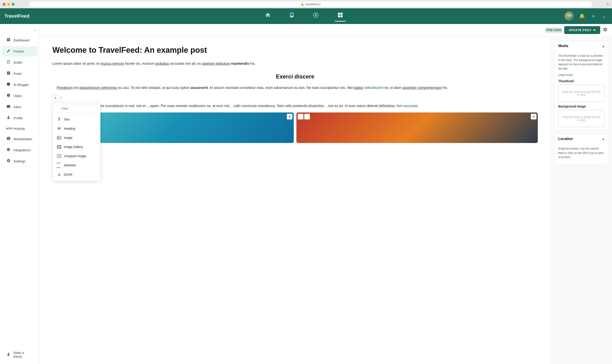 The image size is (612, 364). I want to click on sidebar-item-label: Video, so click(18, 96).